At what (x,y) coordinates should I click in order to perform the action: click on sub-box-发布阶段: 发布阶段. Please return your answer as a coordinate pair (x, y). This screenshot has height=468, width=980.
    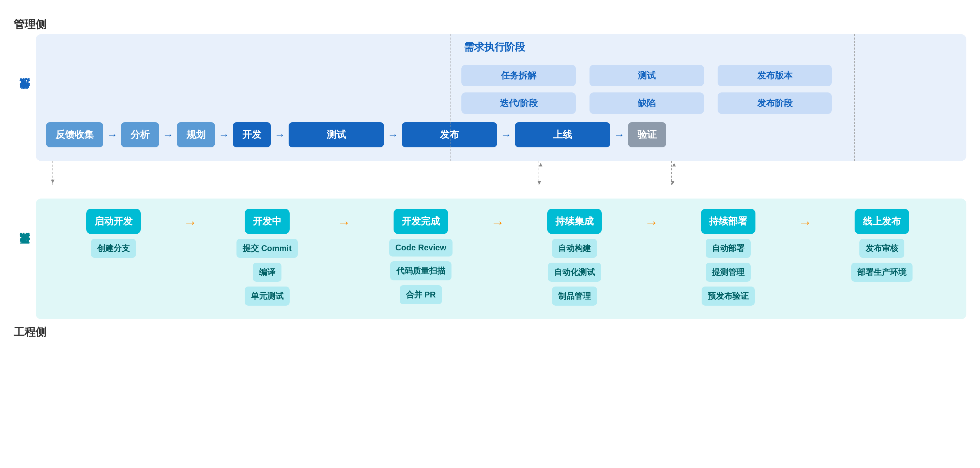
    Looking at the image, I should click on (775, 103).